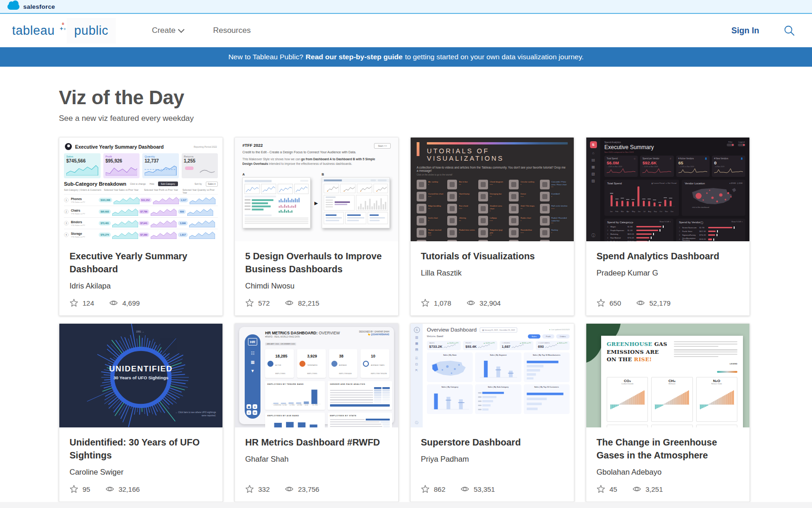  I want to click on spend-row: 2Pacific Voice$817.4K, so click(711, 232).